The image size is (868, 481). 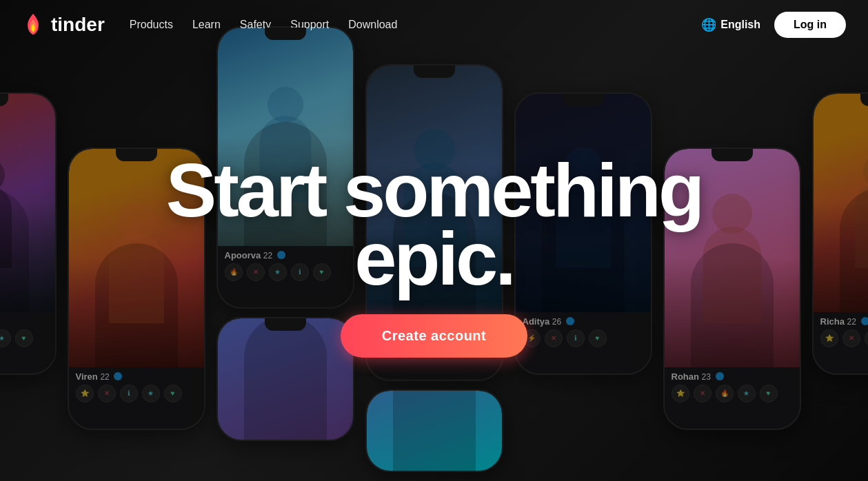 I want to click on logo-text: tinder, so click(x=78, y=25).